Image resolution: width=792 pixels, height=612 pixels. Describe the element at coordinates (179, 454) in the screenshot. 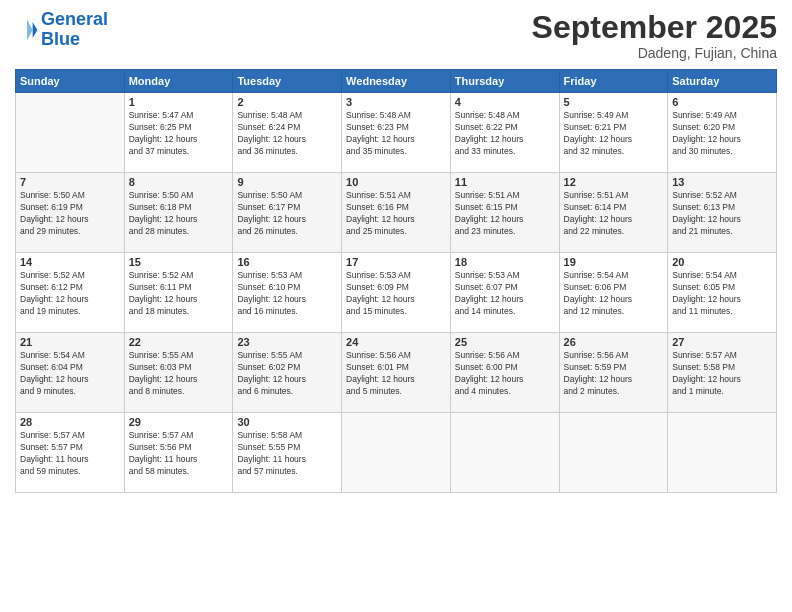

I see `day-info: Sunrise: 5:57 AM Sunset: 5:56 PM Dayligh…` at that location.